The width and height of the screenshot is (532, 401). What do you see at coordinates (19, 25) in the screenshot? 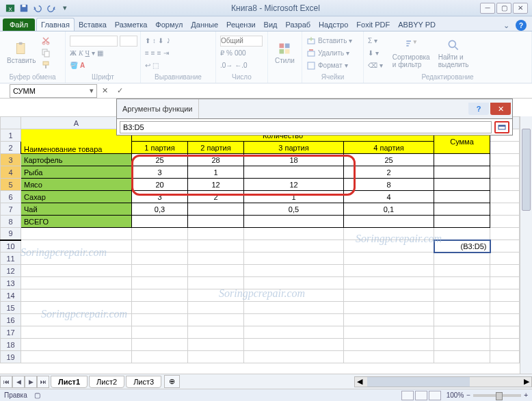
I see `file-tab: Файл` at bounding box center [19, 25].